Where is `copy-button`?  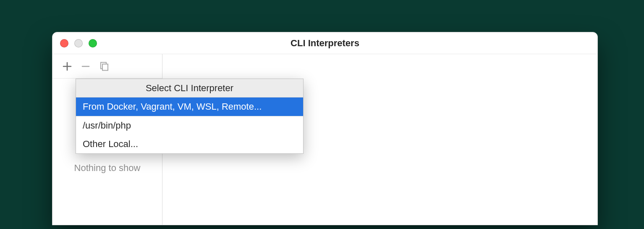
copy-button is located at coordinates (104, 66).